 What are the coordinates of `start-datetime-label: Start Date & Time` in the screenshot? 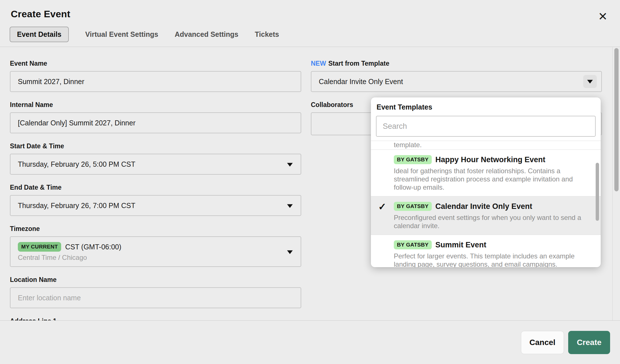 It's located at (156, 146).